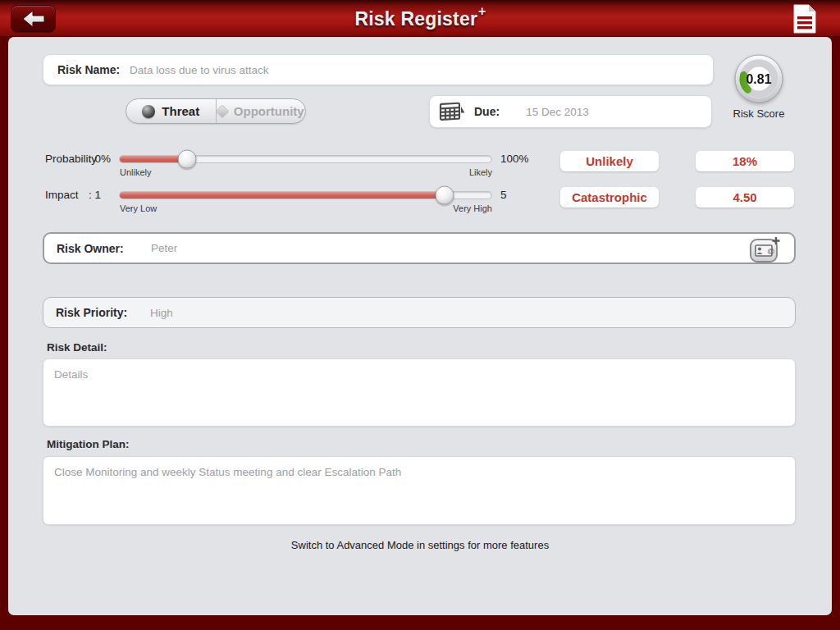 The width and height of the screenshot is (840, 630). I want to click on mitigation-plan-label: Mitigation Plan:, so click(89, 445).